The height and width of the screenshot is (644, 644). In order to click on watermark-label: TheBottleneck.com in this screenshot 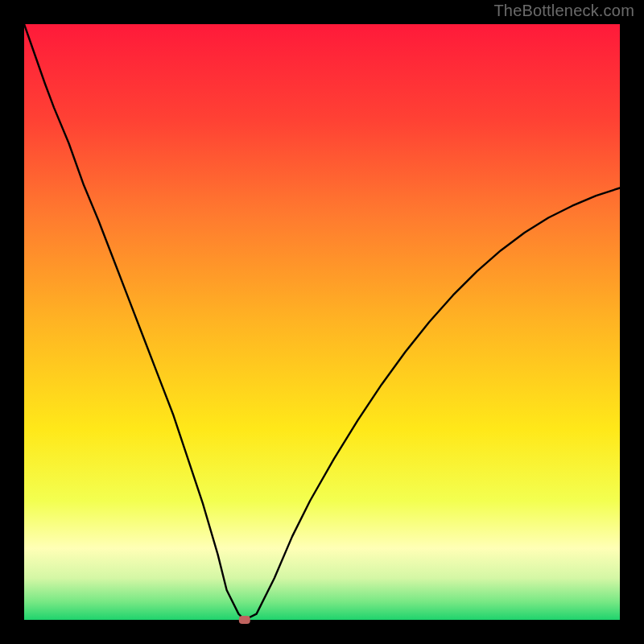, I will do `click(564, 11)`.